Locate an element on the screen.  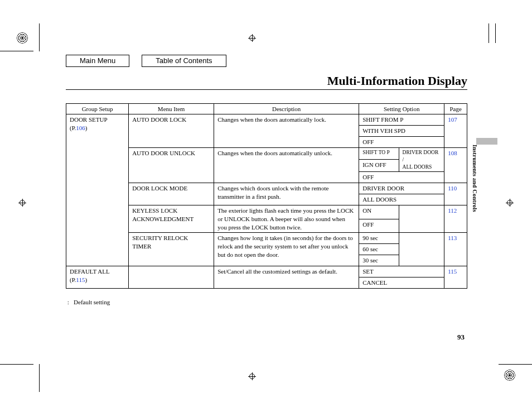
setting-option: SHIFT TO P is located at coordinates (379, 153).